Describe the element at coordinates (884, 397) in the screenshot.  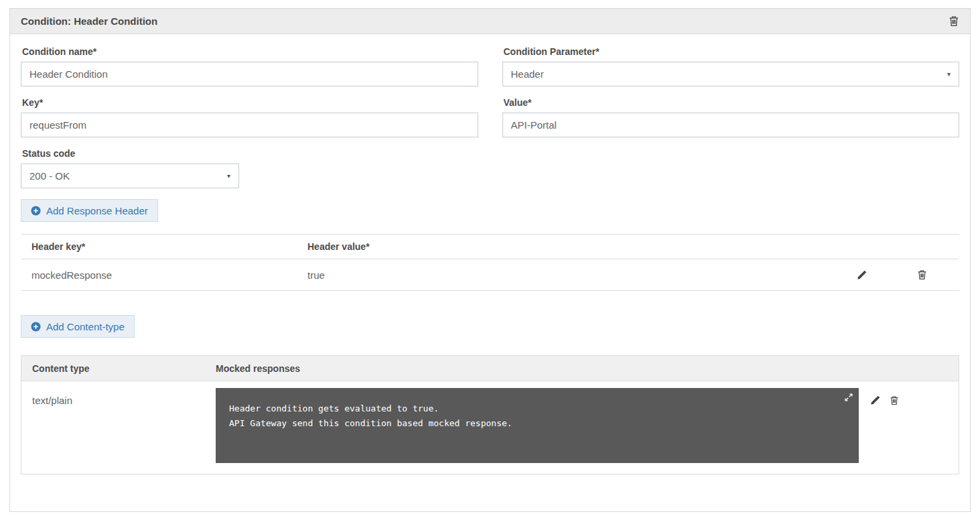
I see `content-type-row-actions` at that location.